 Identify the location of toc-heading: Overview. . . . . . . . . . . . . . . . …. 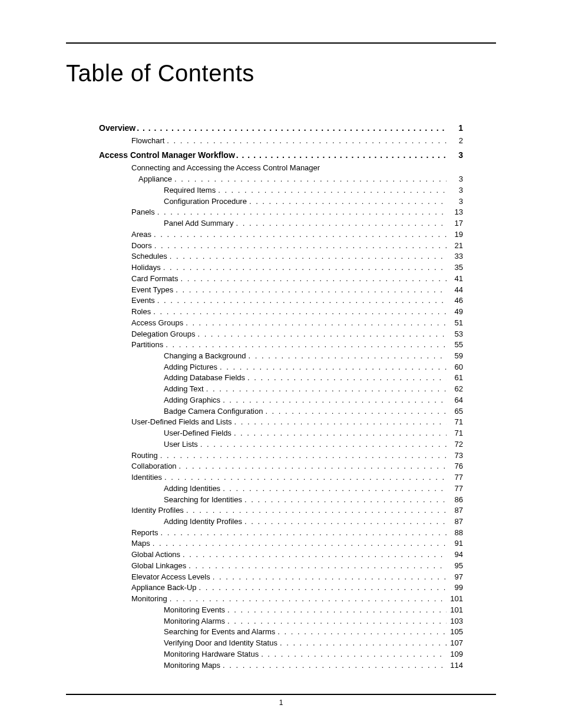
(281, 128).